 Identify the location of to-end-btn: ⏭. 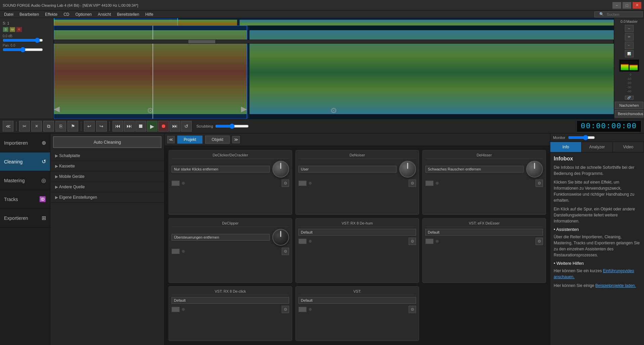
(175, 126).